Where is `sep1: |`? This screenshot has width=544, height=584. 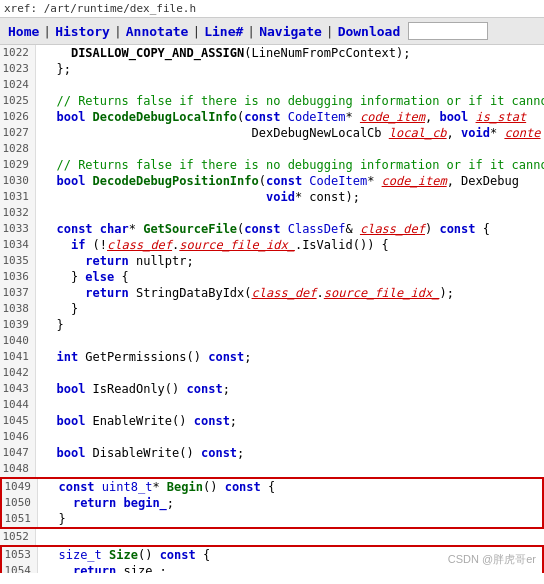
sep1: | is located at coordinates (47, 32).